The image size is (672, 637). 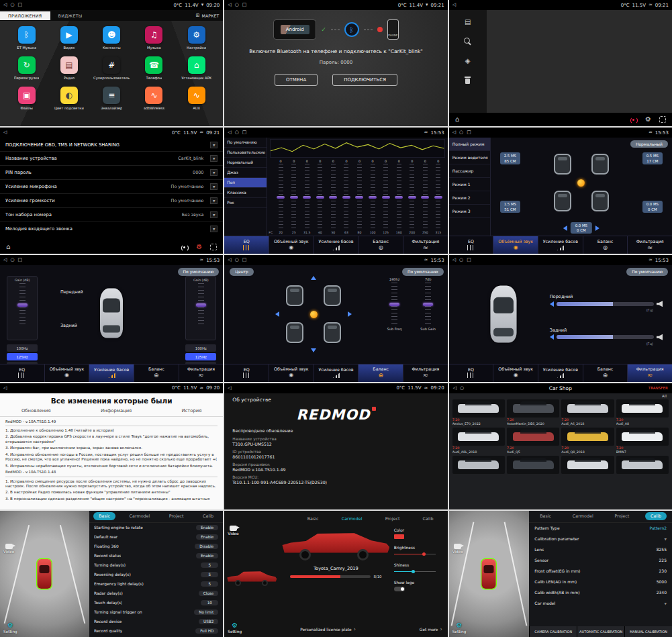 I want to click on playlist-edit-icon, so click(x=467, y=21).